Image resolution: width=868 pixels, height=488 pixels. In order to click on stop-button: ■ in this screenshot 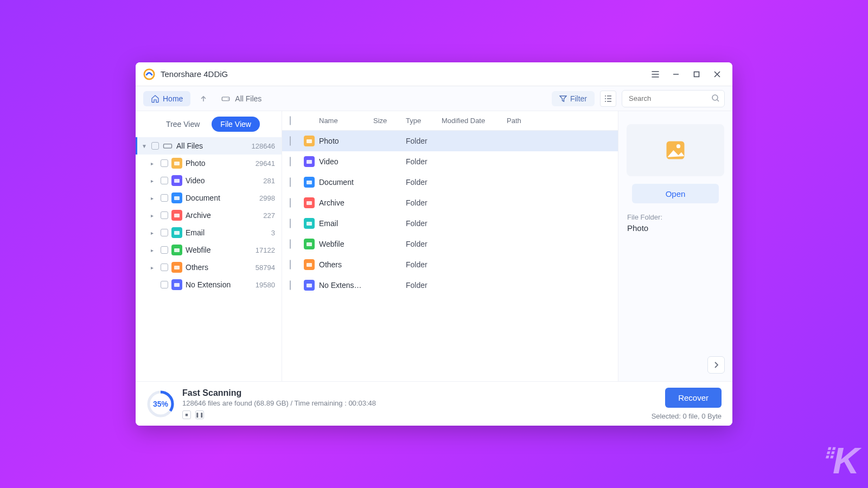, I will do `click(187, 415)`.